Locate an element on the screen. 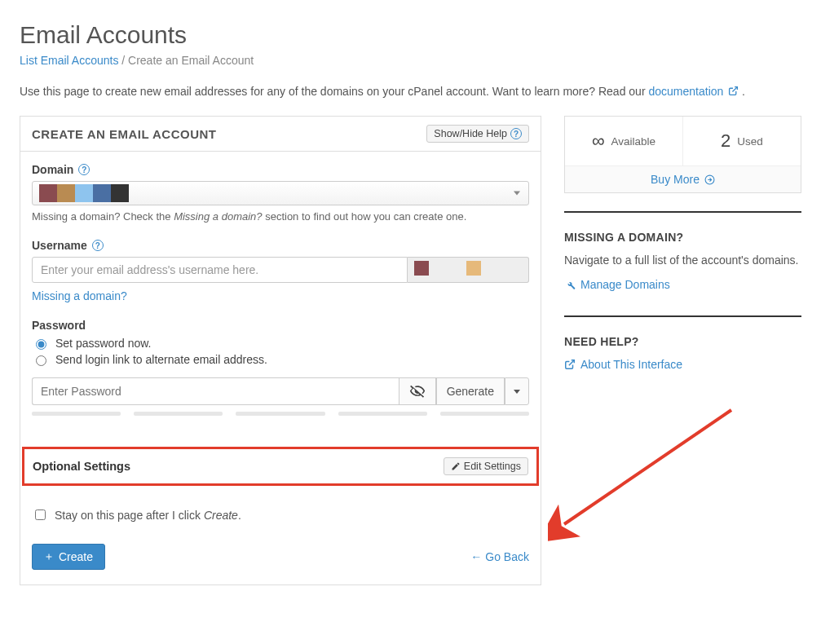 Image resolution: width=821 pixels, height=644 pixels. go-back-link: ←Go Back is located at coordinates (500, 557).